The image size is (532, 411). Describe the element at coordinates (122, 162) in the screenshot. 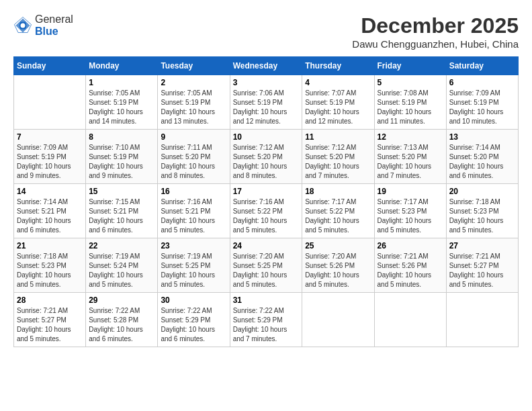

I see `day-info: Sunrise: 7:10 AMSunset: 5:19 PMDaylight:…` at that location.